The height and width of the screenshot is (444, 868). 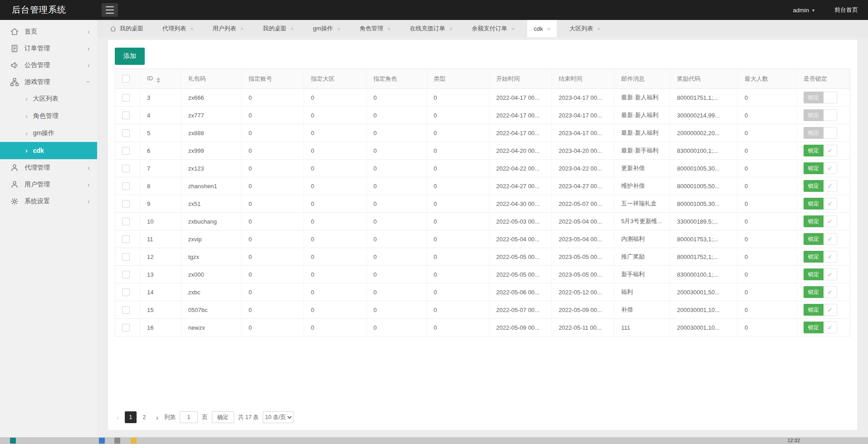 What do you see at coordinates (642, 327) in the screenshot?
I see `cell-mail: 111` at bounding box center [642, 327].